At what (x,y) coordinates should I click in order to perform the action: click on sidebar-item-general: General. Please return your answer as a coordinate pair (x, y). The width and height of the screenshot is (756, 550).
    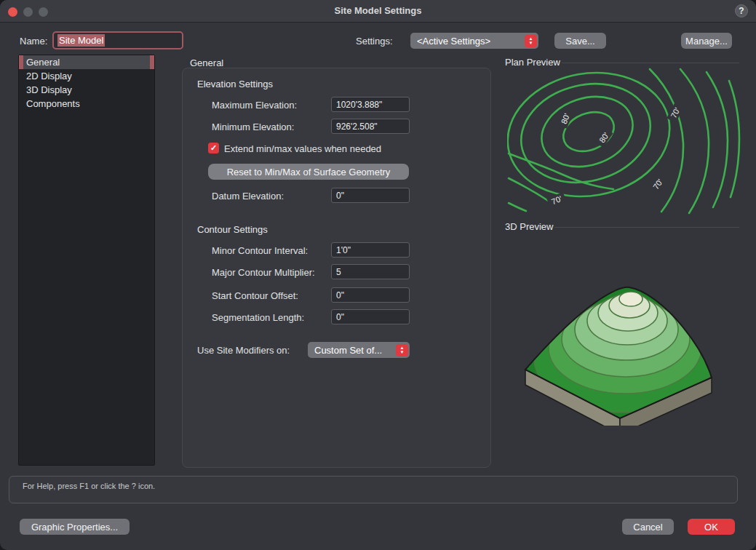
    Looking at the image, I should click on (87, 63).